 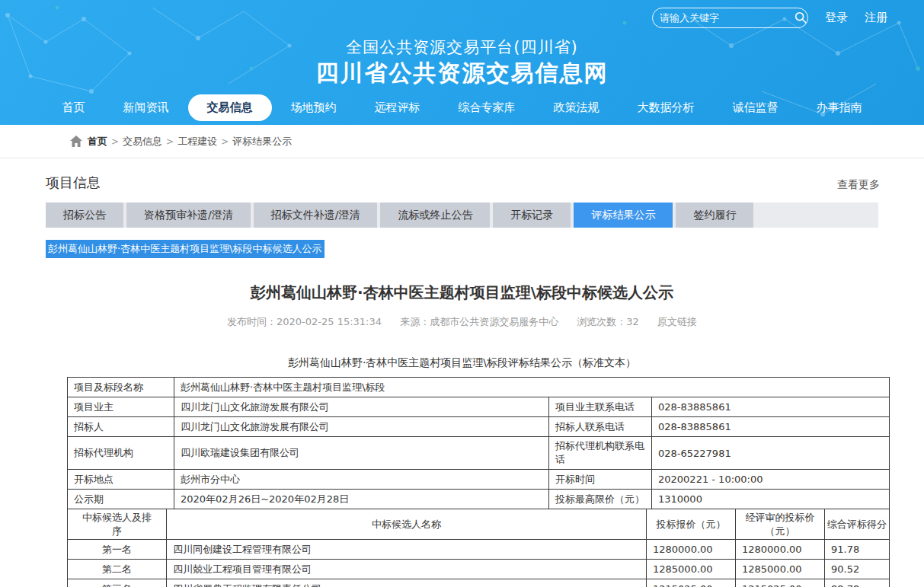 What do you see at coordinates (478, 550) in the screenshot?
I see `candidate-row: 第一名 四川同创建设工程管理有限公司 1280000.00 1280000.00…` at bounding box center [478, 550].